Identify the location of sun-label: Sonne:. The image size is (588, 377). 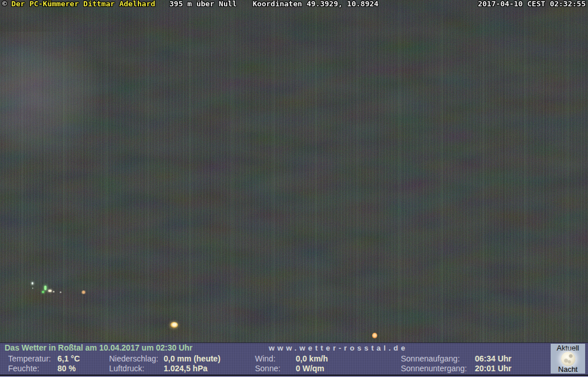
(268, 368).